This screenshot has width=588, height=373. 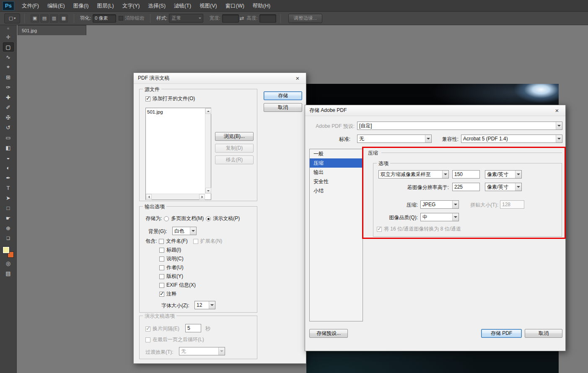 What do you see at coordinates (460, 126) in the screenshot?
I see `preset-select: [自定]` at bounding box center [460, 126].